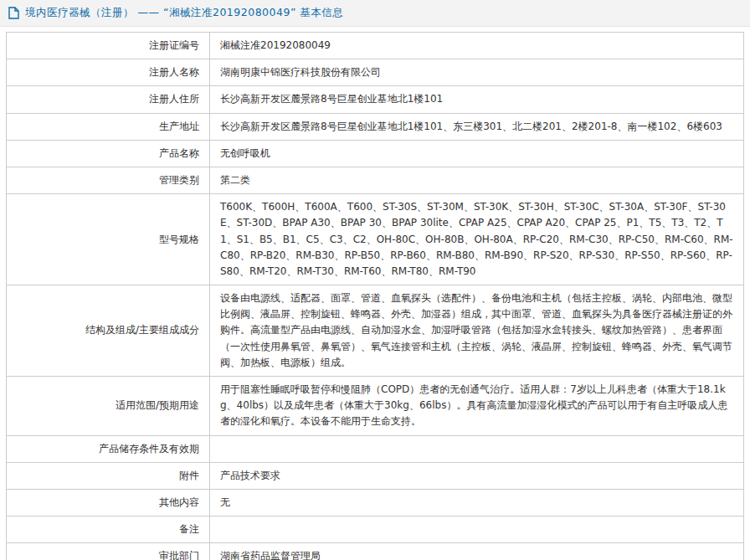 Image resolution: width=750 pixels, height=560 pixels. I want to click on table-row: 注册人名称 湖南明康中锦医疗科技股份有限公司, so click(375, 73).